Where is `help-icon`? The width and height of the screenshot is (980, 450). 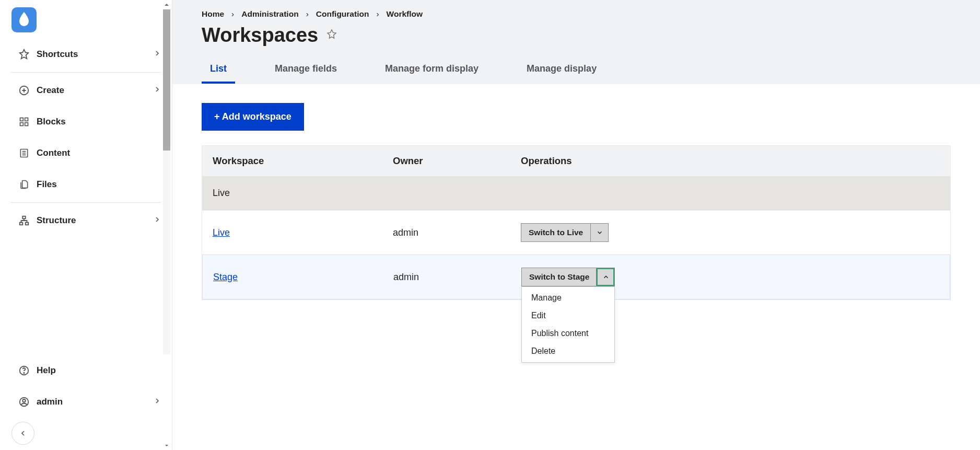 help-icon is located at coordinates (24, 371).